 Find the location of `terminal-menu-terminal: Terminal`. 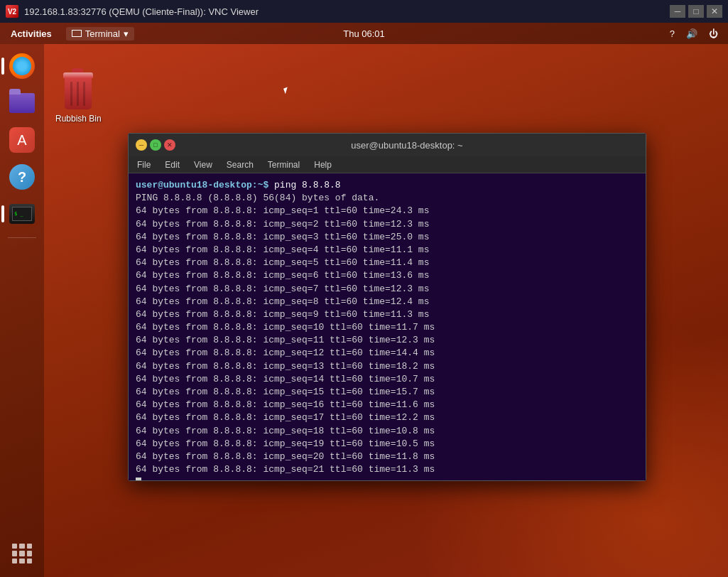

terminal-menu-terminal: Terminal is located at coordinates (284, 165).